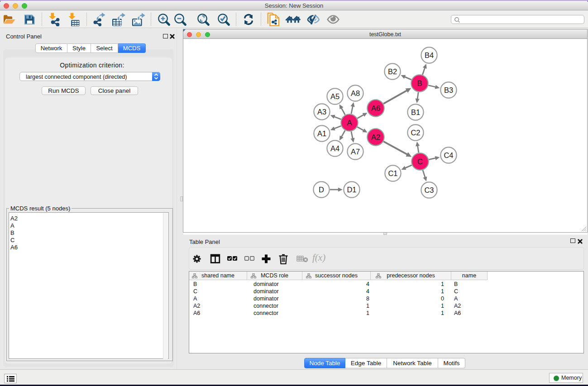 Image resolution: width=588 pixels, height=386 pixels. I want to click on svg-text: A, so click(349, 123).